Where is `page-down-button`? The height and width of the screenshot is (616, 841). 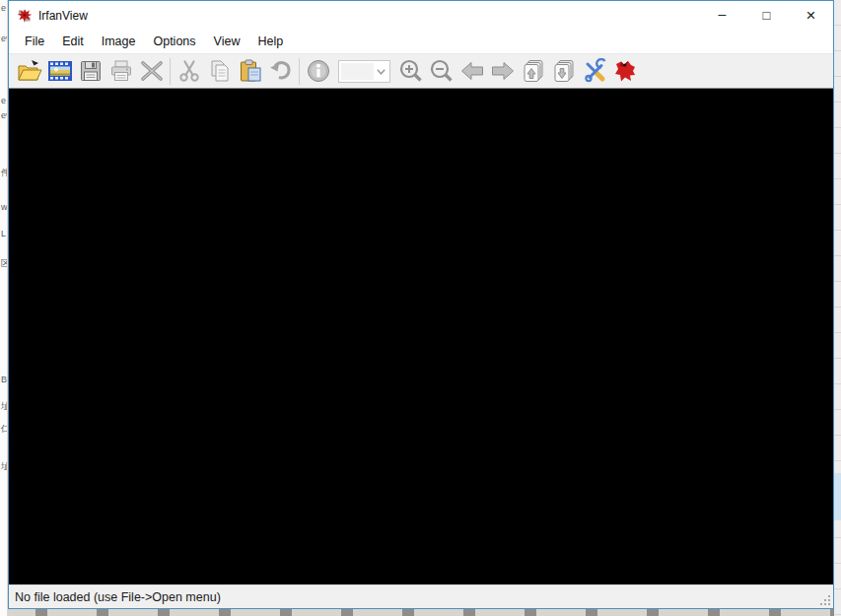
page-down-button is located at coordinates (564, 71).